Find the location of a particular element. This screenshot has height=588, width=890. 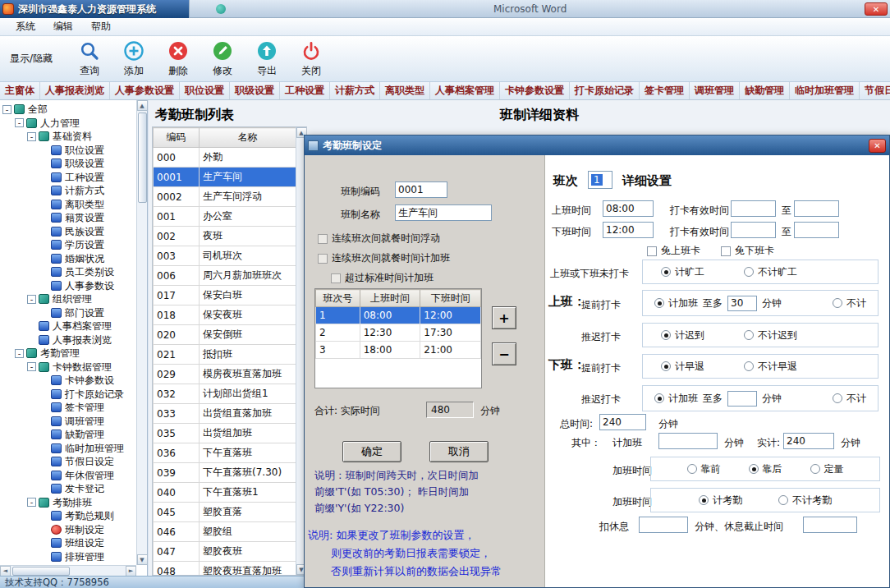

radio-option: 不计迟到 is located at coordinates (770, 335).